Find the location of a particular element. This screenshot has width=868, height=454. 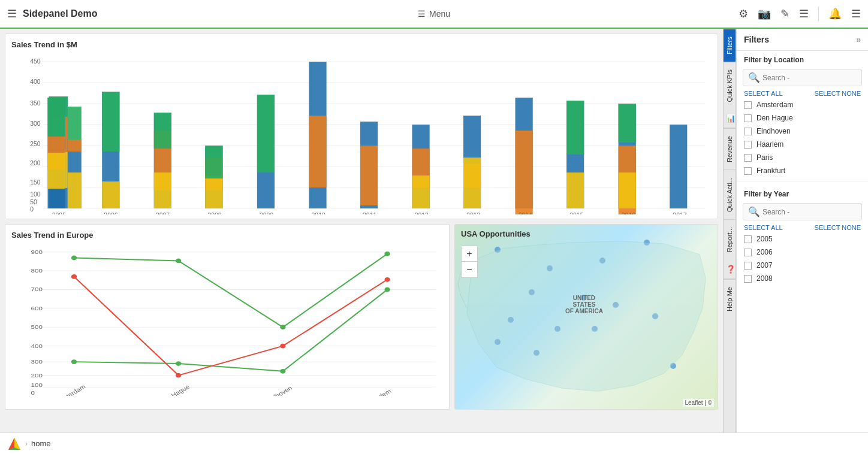

navbar-right: ⚙ 📷 ✎ ☰ 🔔 ☰ is located at coordinates (800, 14).